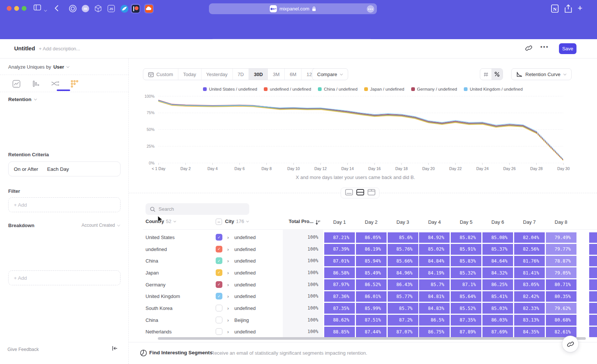 Image resolution: width=597 pixels, height=364 pixels. Describe the element at coordinates (9, 8) in the screenshot. I see `close-window-button` at that location.